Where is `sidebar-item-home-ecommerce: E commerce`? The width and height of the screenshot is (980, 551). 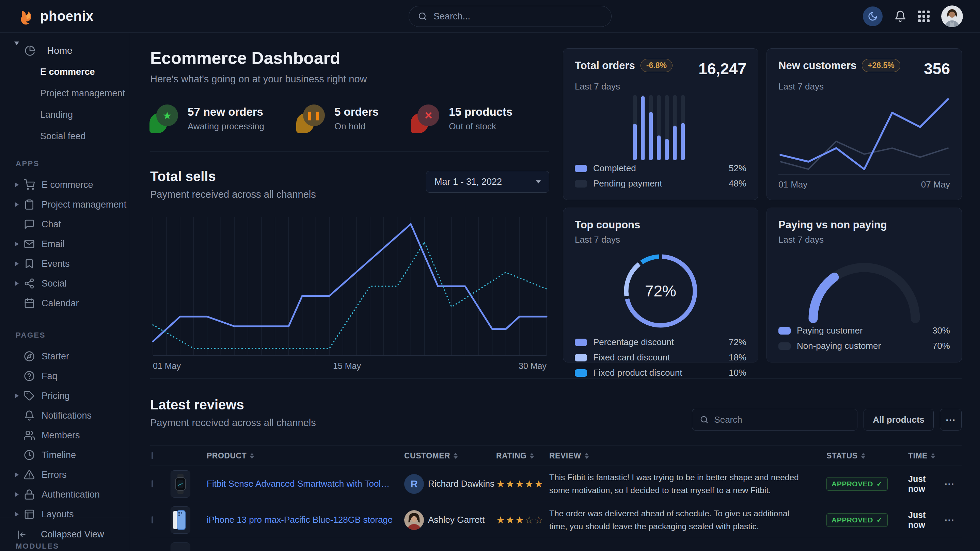 sidebar-item-home-ecommerce: E commerce is located at coordinates (85, 72).